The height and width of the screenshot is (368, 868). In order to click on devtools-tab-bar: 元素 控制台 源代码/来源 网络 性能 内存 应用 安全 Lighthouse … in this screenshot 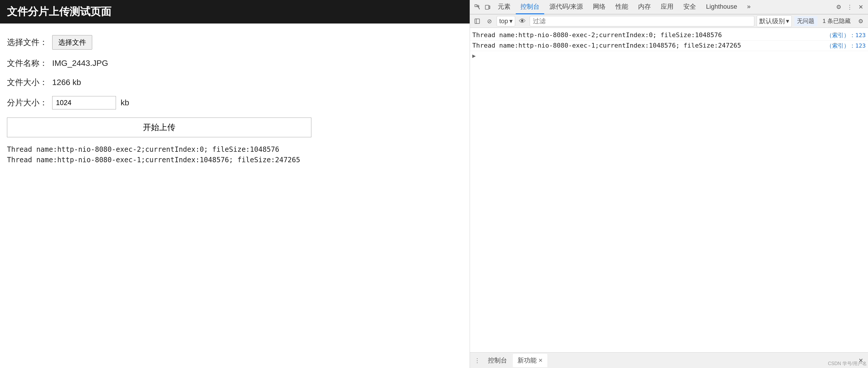, I will do `click(669, 7)`.